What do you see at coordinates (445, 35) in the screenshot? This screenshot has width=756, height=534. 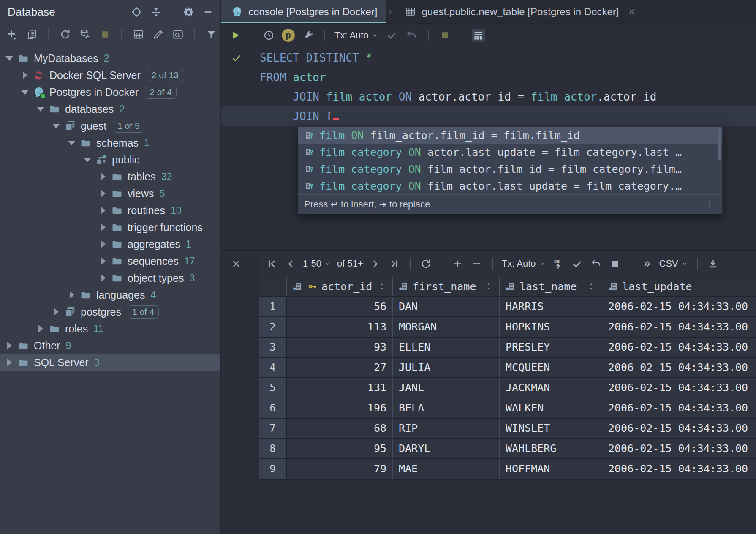 I see `stop-query-icon` at bounding box center [445, 35].